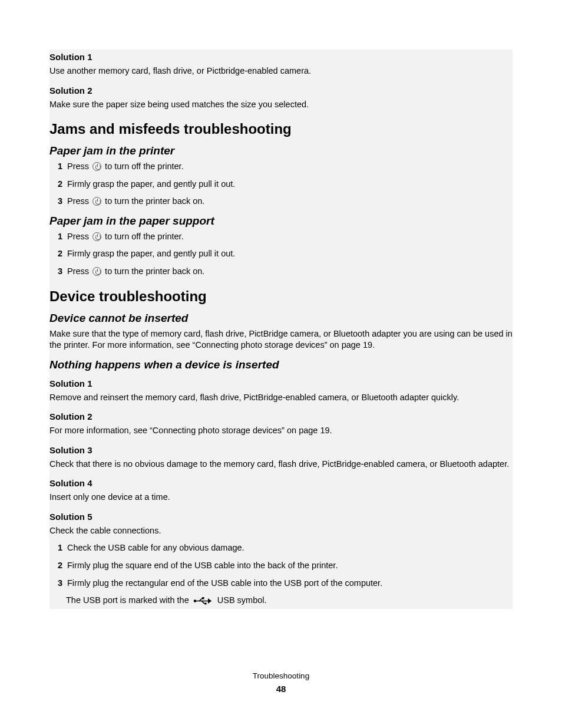 Image resolution: width=562 pixels, height=728 pixels. Describe the element at coordinates (281, 318) in the screenshot. I see `subheading-device-cannot: Device cannot be inserted` at that location.